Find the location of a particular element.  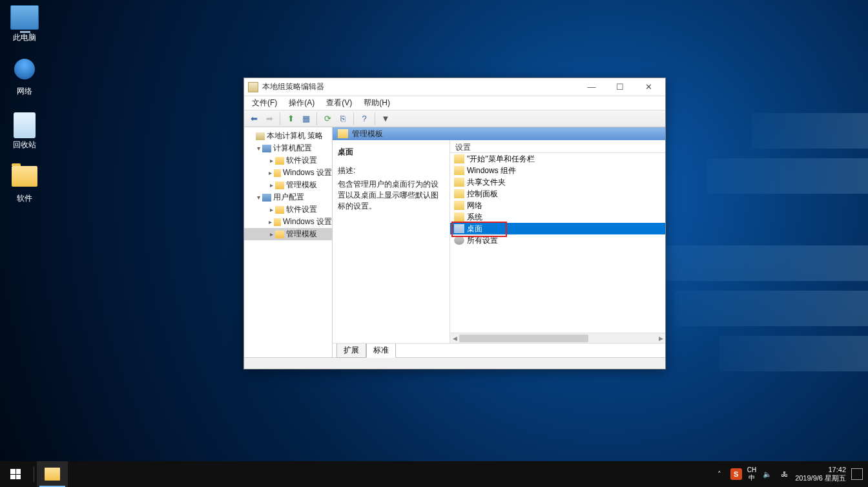

tray-chevron-icon: ˄ is located at coordinates (719, 474).